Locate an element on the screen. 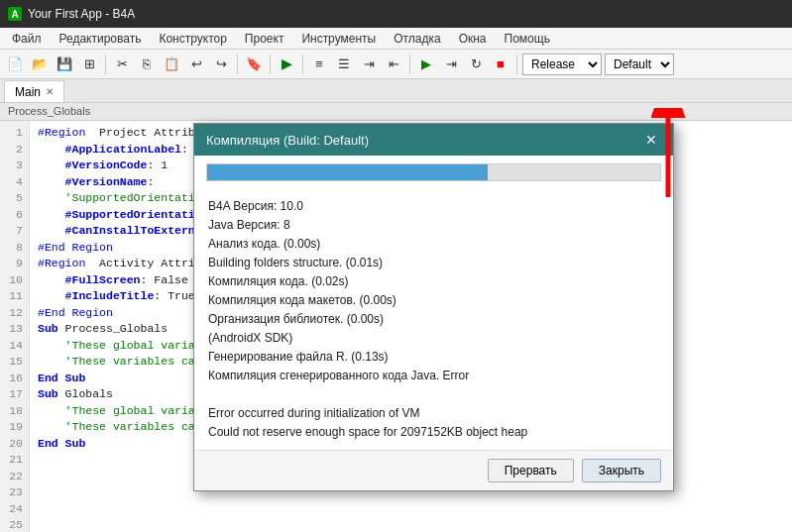  menu-help: Помощь is located at coordinates (527, 39).